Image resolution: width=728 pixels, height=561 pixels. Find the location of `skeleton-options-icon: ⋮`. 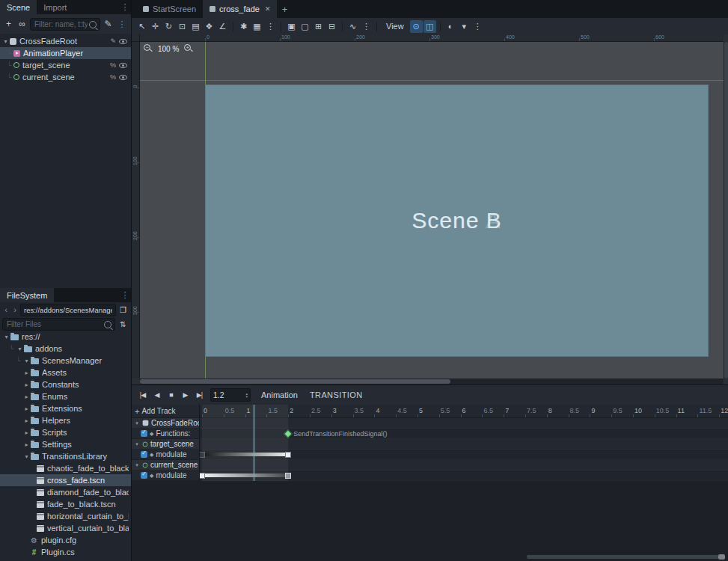

skeleton-options-icon: ⋮ is located at coordinates (367, 27).